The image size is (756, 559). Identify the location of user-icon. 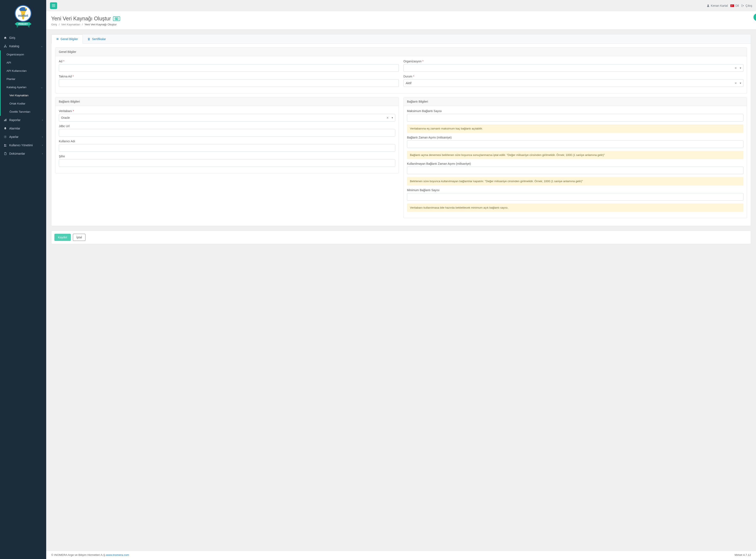
(708, 5).